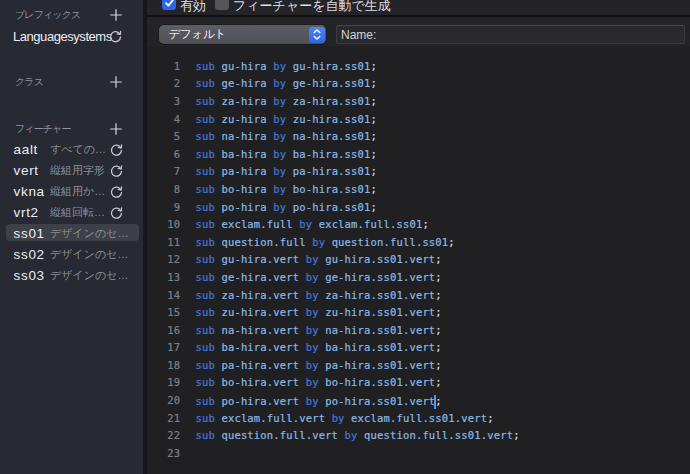  I want to click on sidebar-item-description: 縦組用か…, so click(78, 190).